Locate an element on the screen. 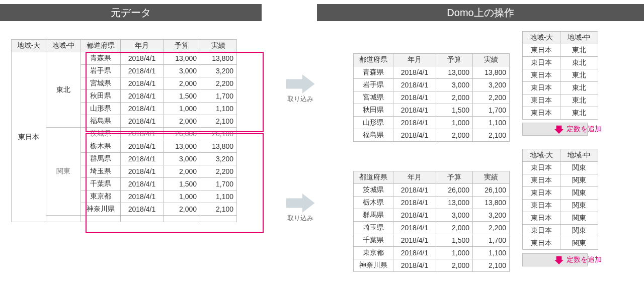 This screenshot has width=644, height=286. table-row: 栃木県2018/4/113,00013,800 is located at coordinates (432, 203).